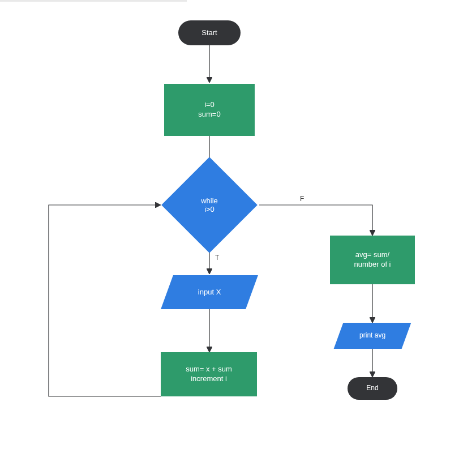 The image size is (476, 470). I want to click on edge-false-label: F, so click(302, 199).